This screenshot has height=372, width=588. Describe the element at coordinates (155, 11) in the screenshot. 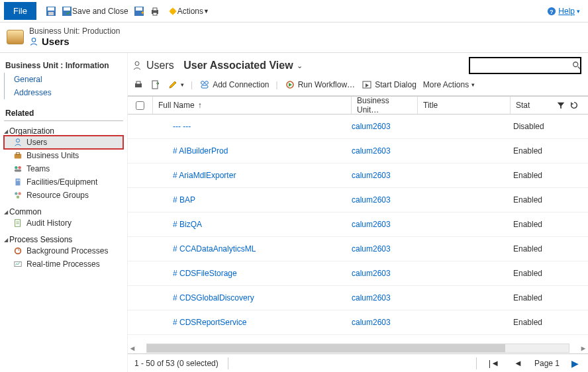

I see `print-icon` at that location.